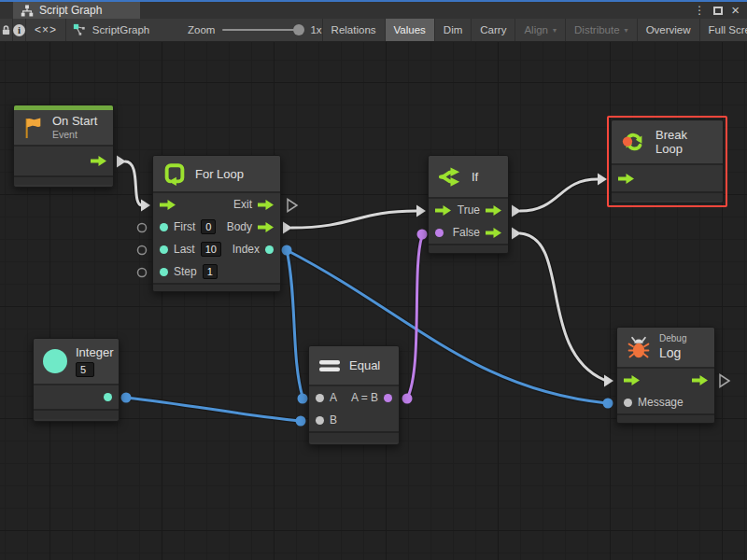 The height and width of the screenshot is (560, 747). What do you see at coordinates (669, 30) in the screenshot?
I see `overview-button: Overview` at bounding box center [669, 30].